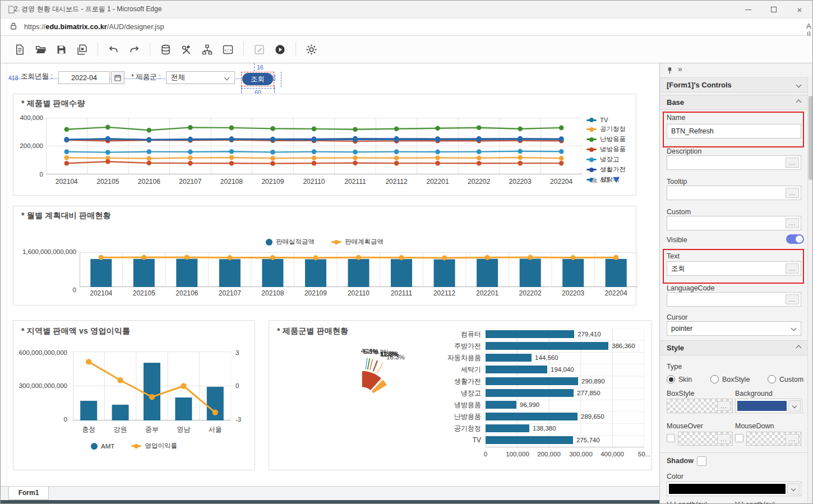  Describe the element at coordinates (243, 386) in the screenshot. I see `y2-axis-tick: 0` at that location.